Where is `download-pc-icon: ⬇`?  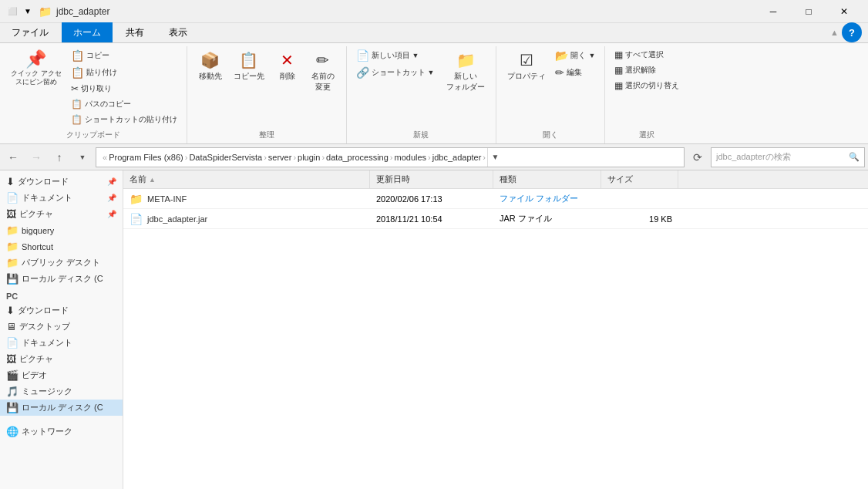 download-pc-icon: ⬇ is located at coordinates (11, 310).